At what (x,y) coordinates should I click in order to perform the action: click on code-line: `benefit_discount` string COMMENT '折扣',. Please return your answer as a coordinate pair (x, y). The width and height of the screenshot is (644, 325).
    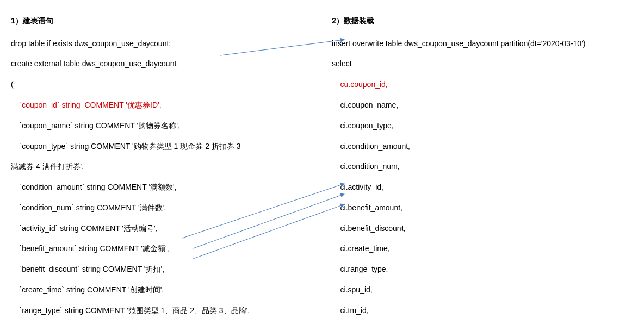
    Looking at the image, I should click on (88, 269).